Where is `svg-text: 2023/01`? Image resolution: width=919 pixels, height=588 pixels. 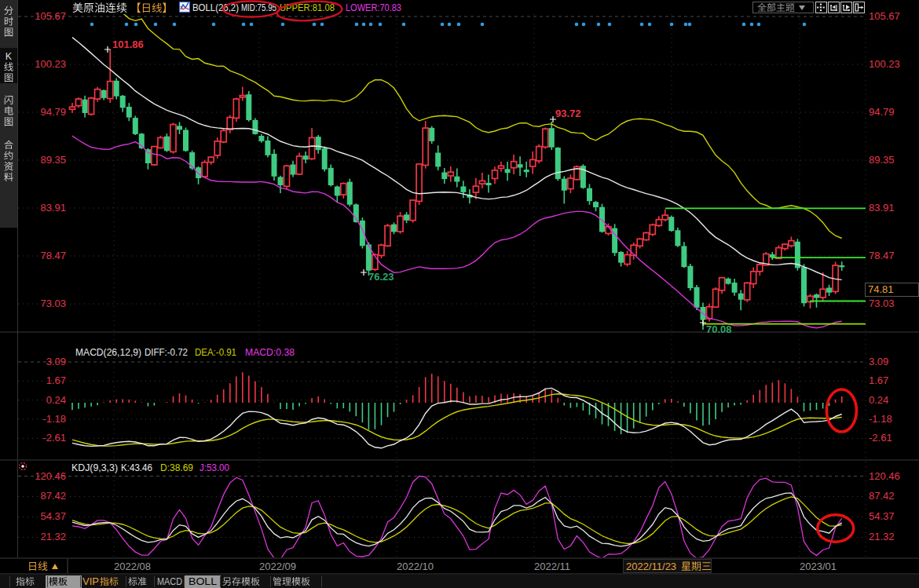 svg-text: 2023/01 is located at coordinates (818, 567).